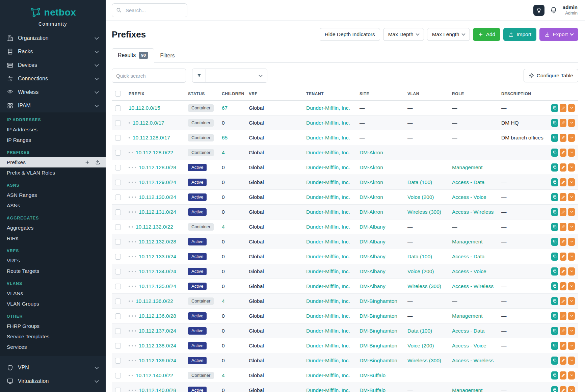  I want to click on brand-logo: netbox Community, so click(53, 16).